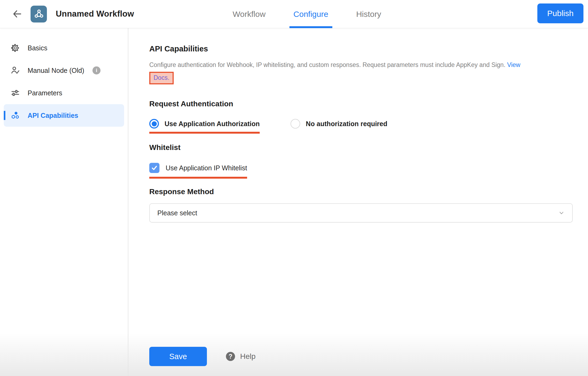 Image resolution: width=588 pixels, height=376 pixels. I want to click on help-label: Help, so click(248, 356).